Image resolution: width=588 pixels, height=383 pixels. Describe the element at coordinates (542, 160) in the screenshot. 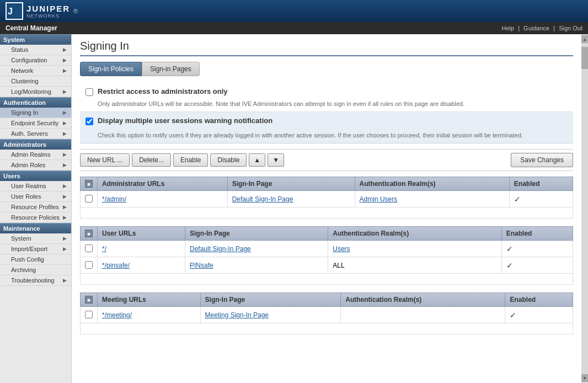

I see `save-changes-button: Save Changes` at that location.